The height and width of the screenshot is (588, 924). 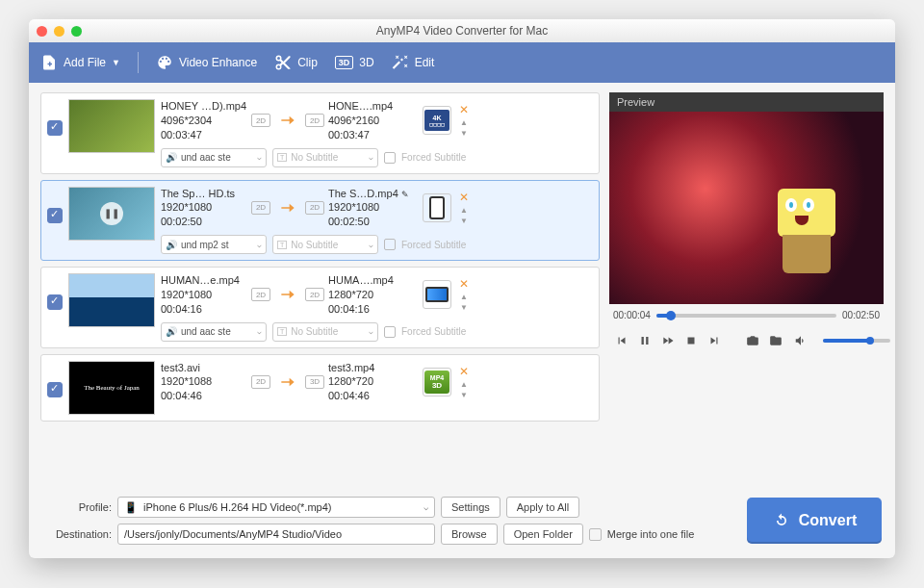 What do you see at coordinates (405, 194) in the screenshot?
I see `edit-name-icon: ✎` at bounding box center [405, 194].